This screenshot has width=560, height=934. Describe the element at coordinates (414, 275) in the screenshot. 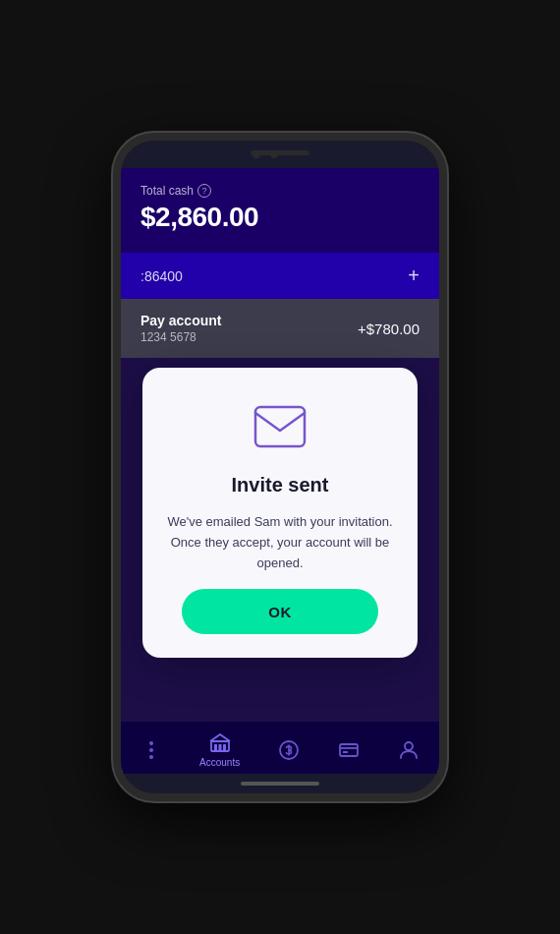

I see `add-account-button: +` at that location.